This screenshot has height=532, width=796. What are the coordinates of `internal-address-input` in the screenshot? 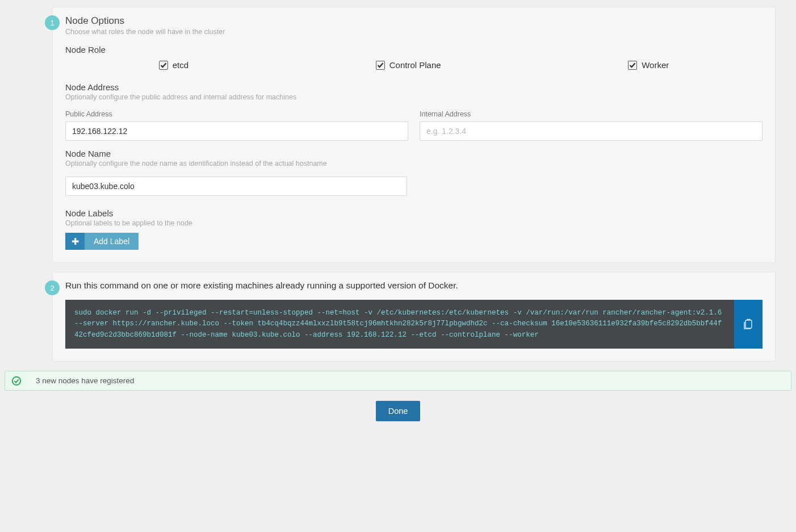 It's located at (591, 131).